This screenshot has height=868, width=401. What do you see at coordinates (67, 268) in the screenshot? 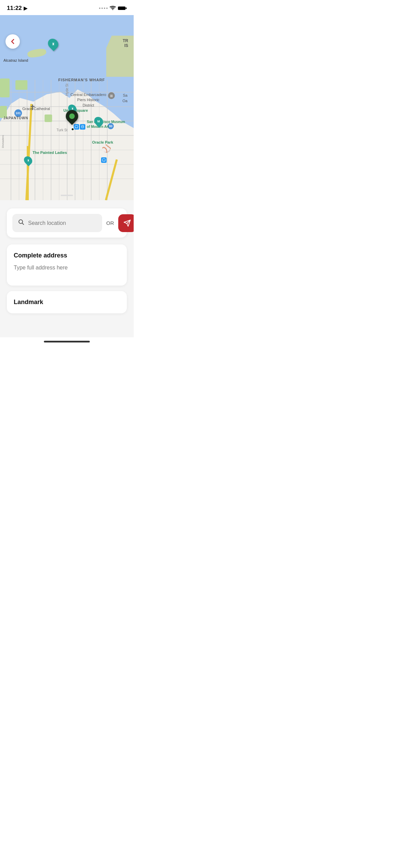
I see `address-input` at bounding box center [67, 268].